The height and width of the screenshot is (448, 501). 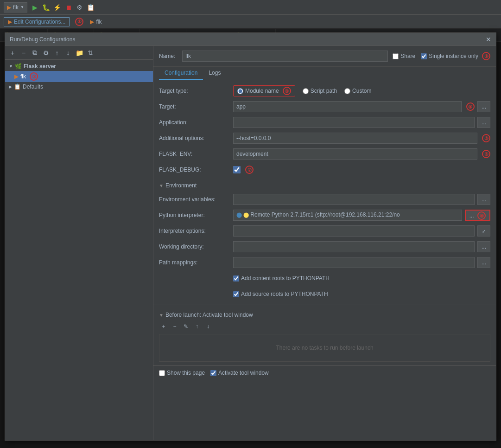 I want to click on target-row: Target: ④ ..., so click(x=324, y=107).